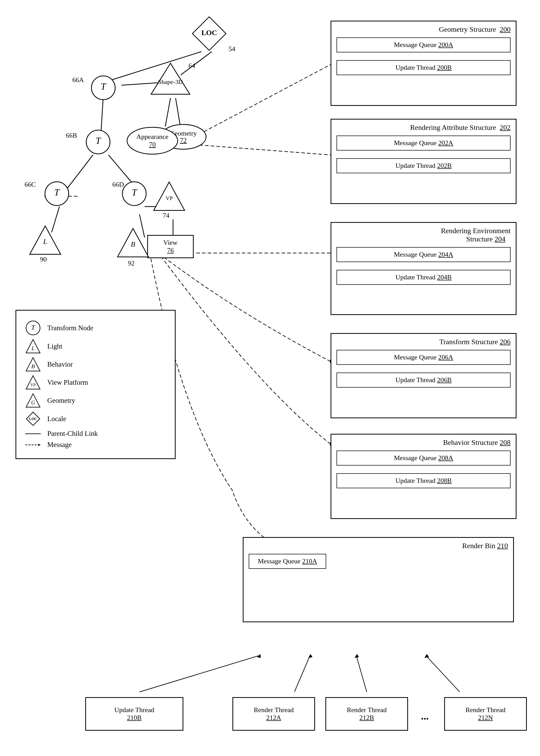  What do you see at coordinates (424, 357) in the screenshot?
I see `transform-mq-box: Message Queue 206A` at bounding box center [424, 357].